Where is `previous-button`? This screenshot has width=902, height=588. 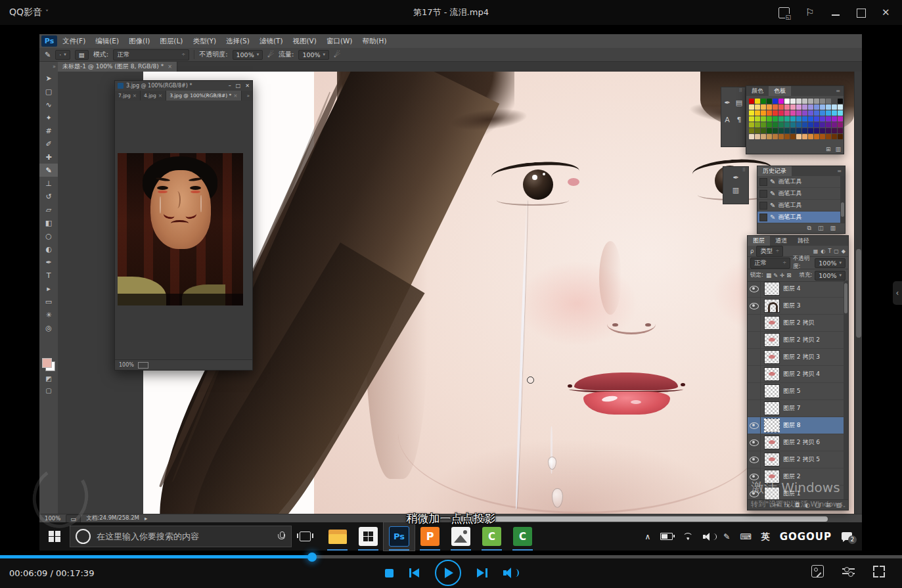 previous-button is located at coordinates (415, 573).